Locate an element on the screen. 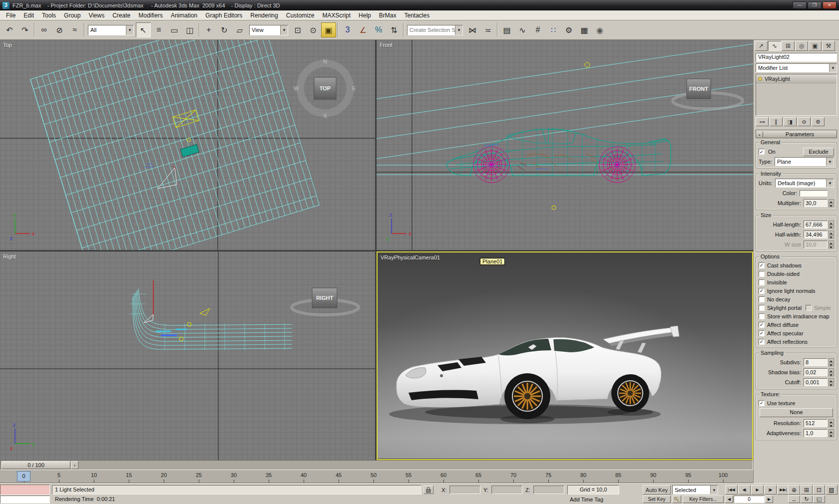  texture-none-button: None is located at coordinates (796, 413).